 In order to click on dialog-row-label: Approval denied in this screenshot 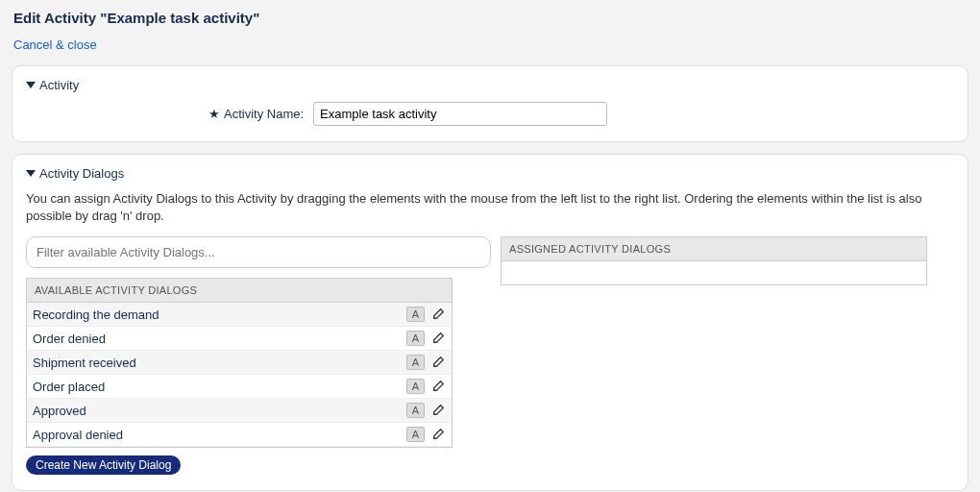, I will do `click(219, 434)`.